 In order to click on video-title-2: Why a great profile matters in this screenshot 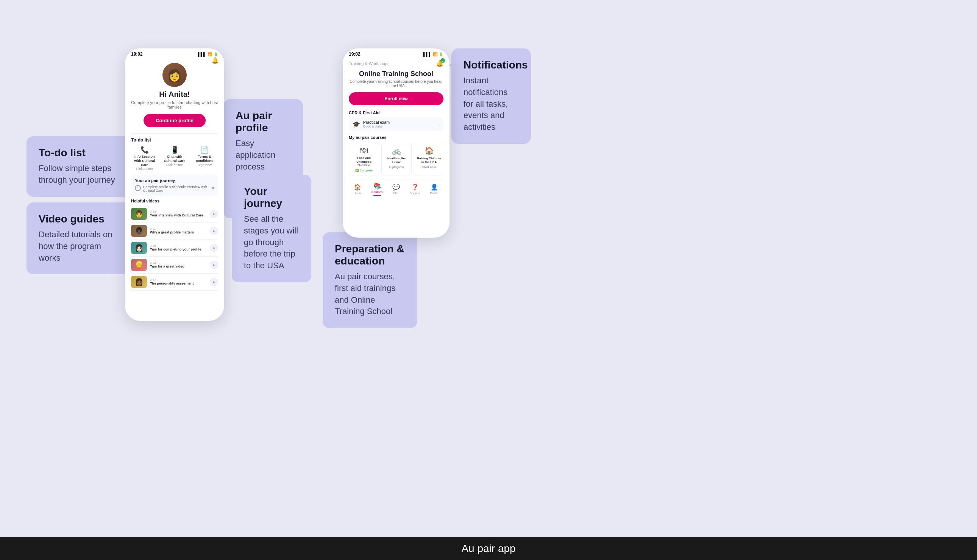, I will do `click(179, 232)`.